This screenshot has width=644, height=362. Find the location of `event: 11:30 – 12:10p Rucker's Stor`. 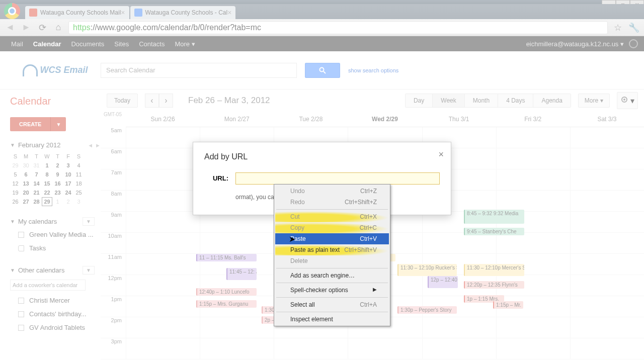

event: 11:30 – 12:10p Rucker's Stor is located at coordinates (427, 270).